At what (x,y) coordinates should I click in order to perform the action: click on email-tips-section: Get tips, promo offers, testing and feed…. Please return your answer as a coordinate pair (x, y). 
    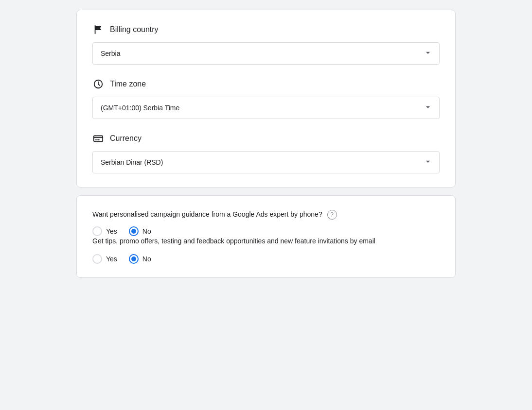
    Looking at the image, I should click on (266, 250).